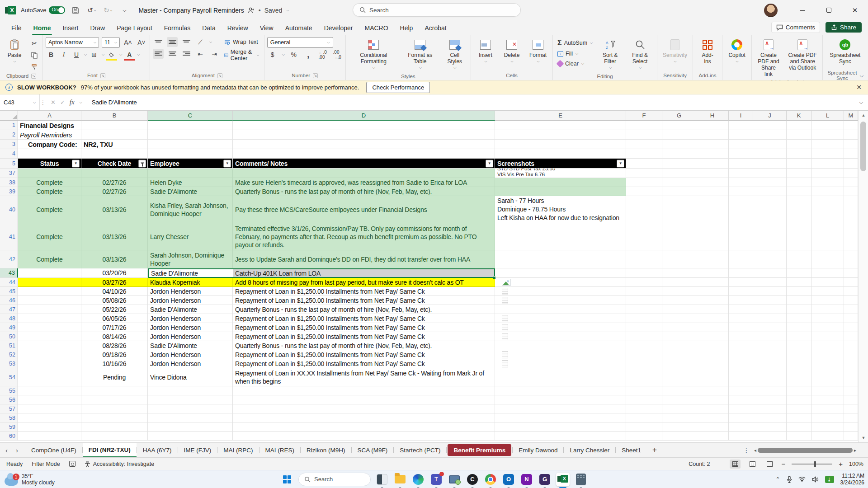 The width and height of the screenshot is (868, 488). What do you see at coordinates (538, 450) in the screenshot?
I see `sheet-tab-emily-dawood: Emily Dawood` at bounding box center [538, 450].